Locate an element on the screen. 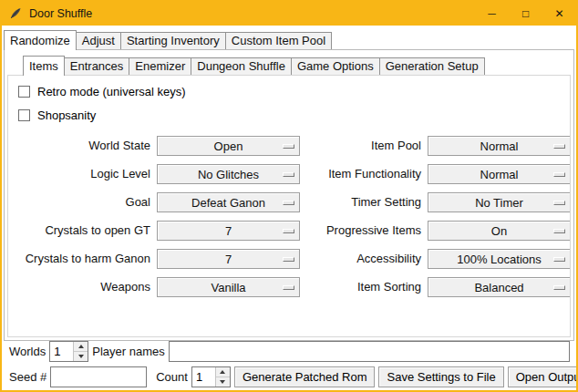 This screenshot has height=392, width=578. accessibility-label: Accessibility is located at coordinates (364, 259).